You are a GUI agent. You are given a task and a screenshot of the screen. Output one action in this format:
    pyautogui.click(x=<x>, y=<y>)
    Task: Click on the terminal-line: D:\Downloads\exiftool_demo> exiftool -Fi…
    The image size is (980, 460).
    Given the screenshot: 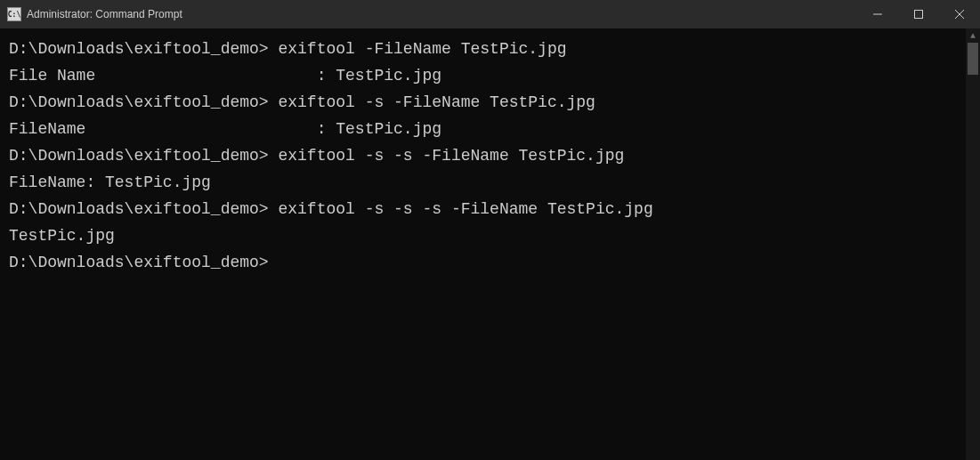 What is the action you would take?
    pyautogui.click(x=482, y=49)
    